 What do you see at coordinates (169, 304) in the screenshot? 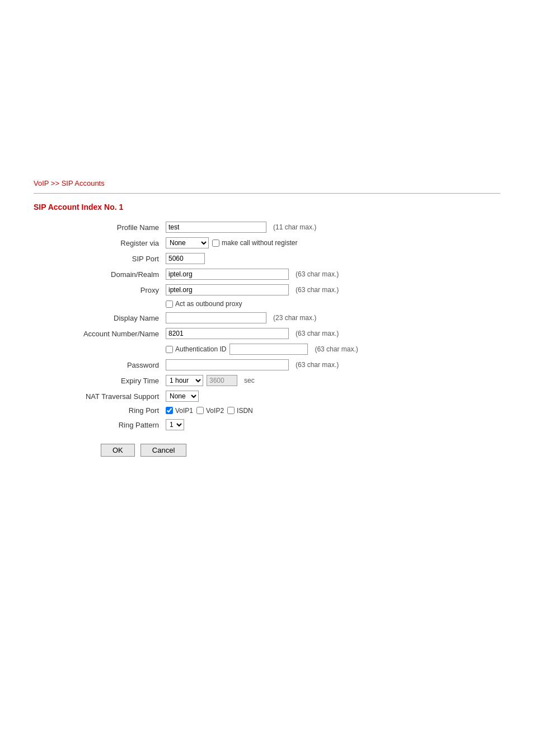
I see `outbound-proxy-checkbox` at bounding box center [169, 304].